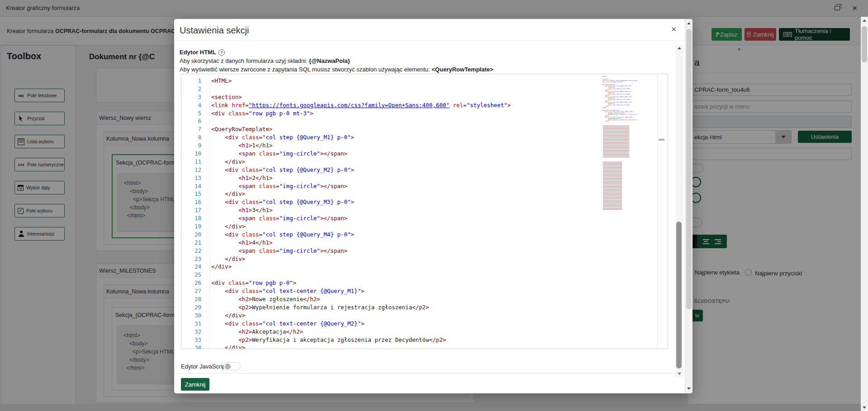 The width and height of the screenshot is (868, 411). Describe the element at coordinates (194, 105) in the screenshot. I see `line-number: 4` at that location.